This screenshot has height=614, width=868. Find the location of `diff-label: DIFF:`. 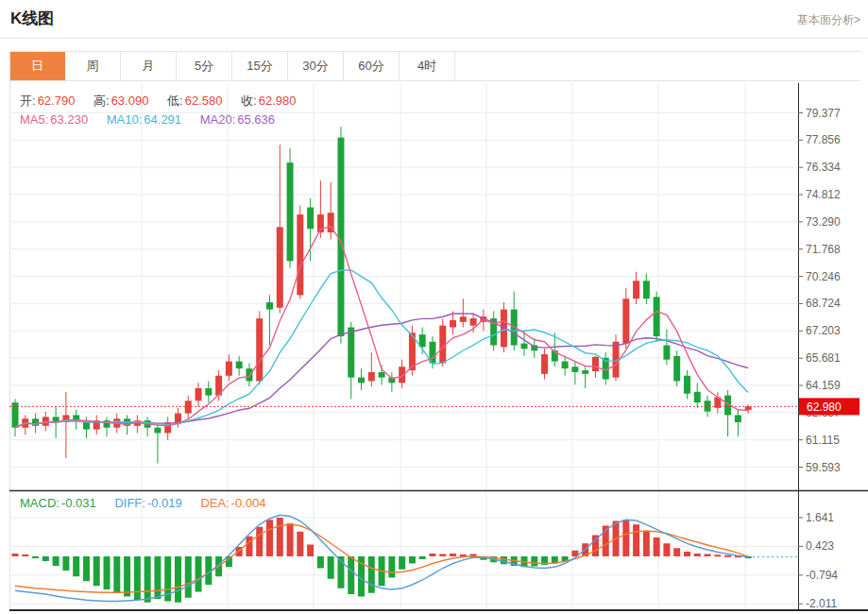

diff-label: DIFF: is located at coordinates (130, 503).